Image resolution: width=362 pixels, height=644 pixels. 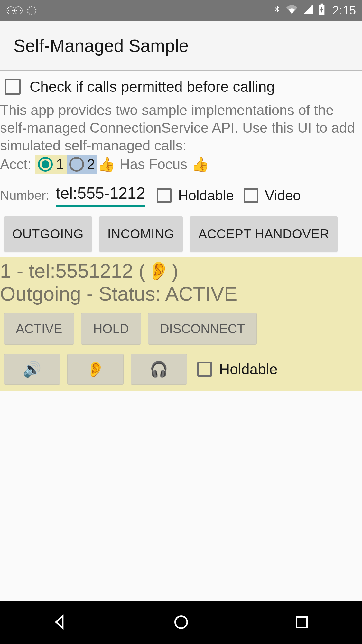 What do you see at coordinates (39, 329) in the screenshot?
I see `active-button: ACTIVE` at bounding box center [39, 329].